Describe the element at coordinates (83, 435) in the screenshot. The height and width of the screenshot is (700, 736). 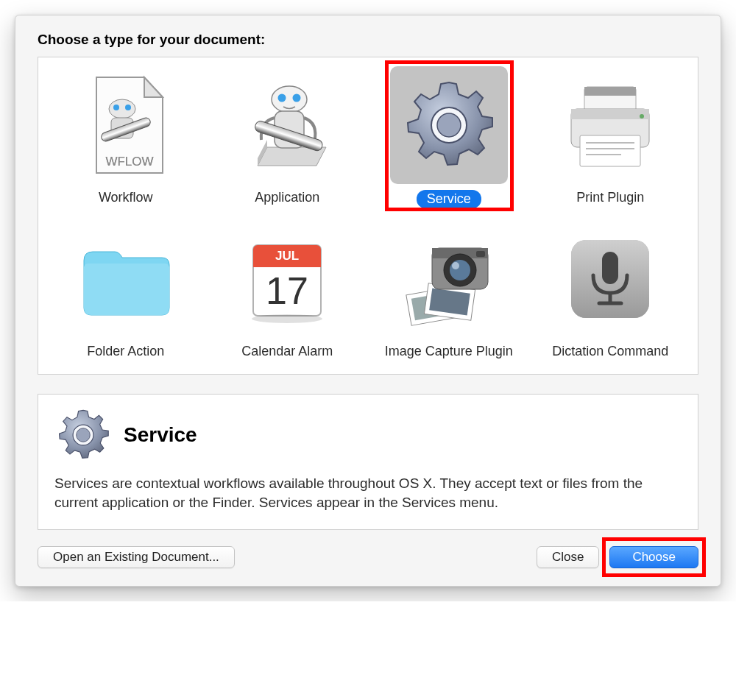
I see `gear-icon` at that location.